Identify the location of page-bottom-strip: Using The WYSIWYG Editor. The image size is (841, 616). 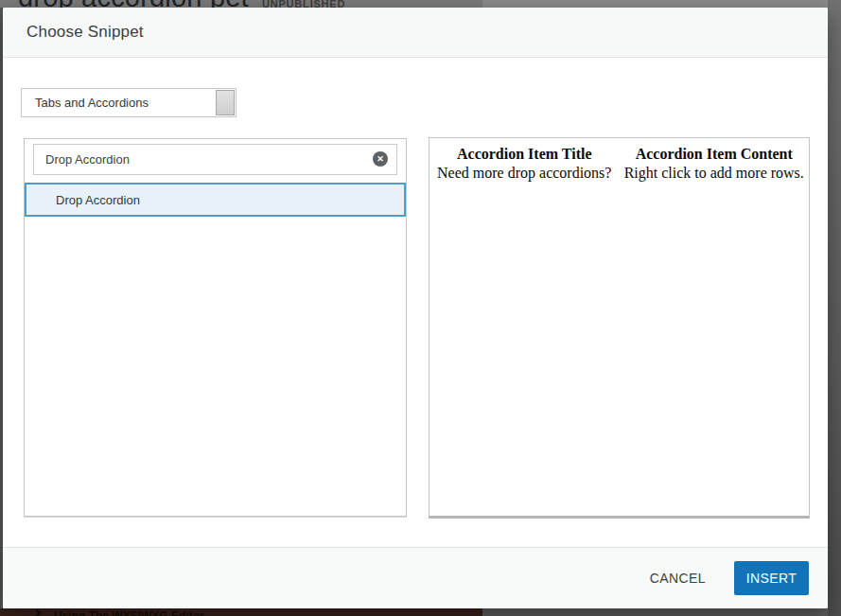
(414, 612).